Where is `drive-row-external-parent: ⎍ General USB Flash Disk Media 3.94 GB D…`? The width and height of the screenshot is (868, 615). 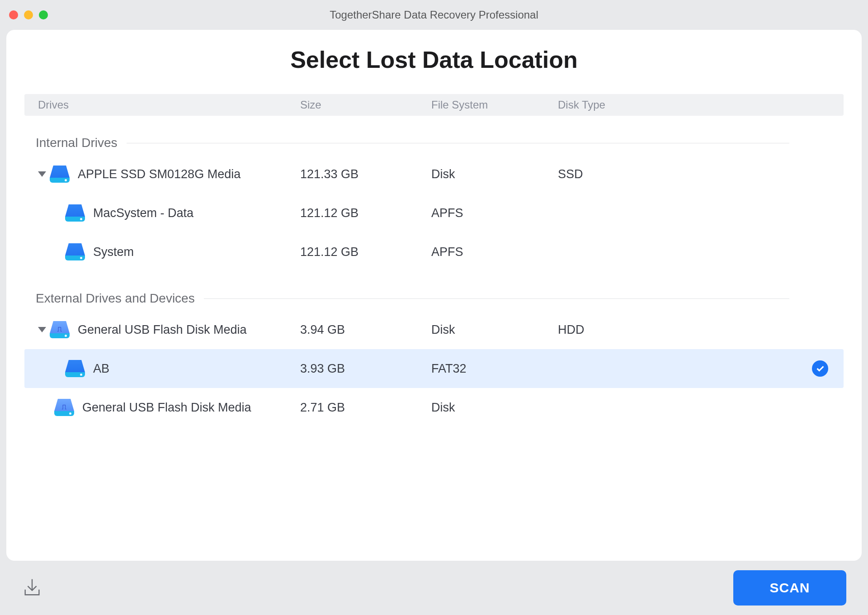
drive-row-external-parent: ⎍ General USB Flash Disk Media 3.94 GB D… is located at coordinates (434, 330).